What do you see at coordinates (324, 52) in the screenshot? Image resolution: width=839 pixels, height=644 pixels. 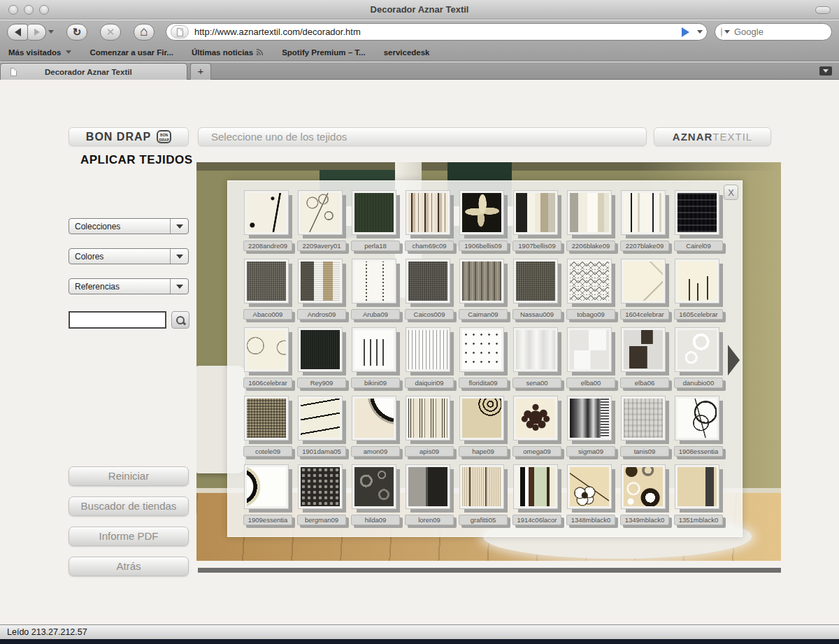 I see `bookmark-spotify: Spotify Premium – T...` at bounding box center [324, 52].